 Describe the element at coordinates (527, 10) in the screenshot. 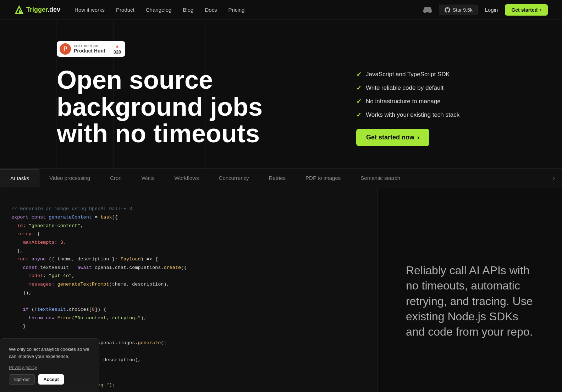

I see `get-started-nav-button: Get started ›` at that location.